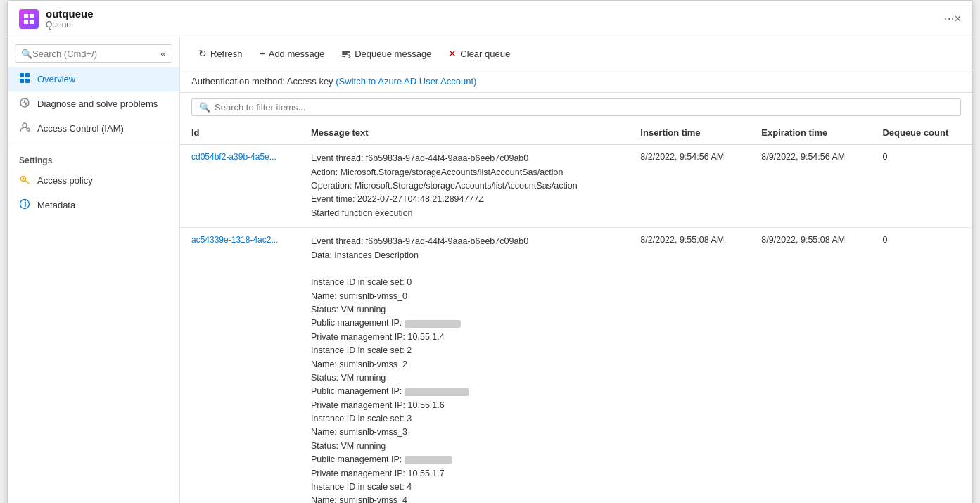 Image resolution: width=980 pixels, height=503 pixels. What do you see at coordinates (492, 14) in the screenshot?
I see `app-name: outqueue` at bounding box center [492, 14].